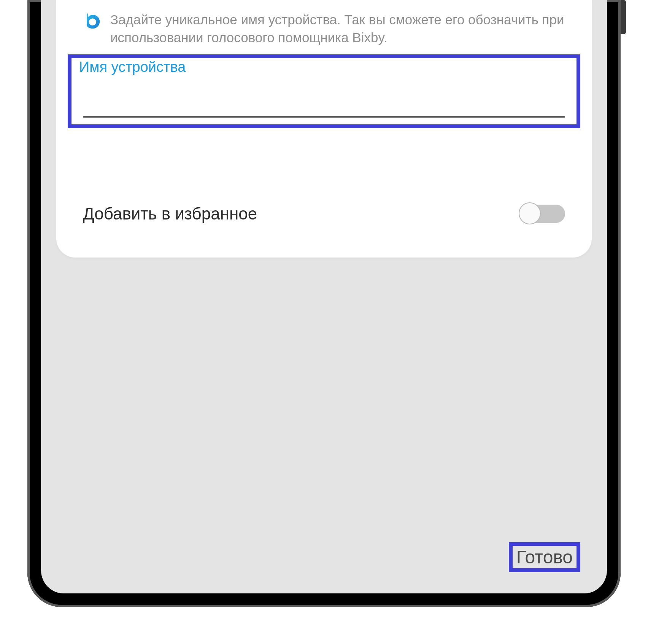 Image resolution: width=648 pixels, height=644 pixels. Describe the element at coordinates (324, 25) in the screenshot. I see `bixby-info-row: Задайте уникальное имя устройства. Так в…` at that location.